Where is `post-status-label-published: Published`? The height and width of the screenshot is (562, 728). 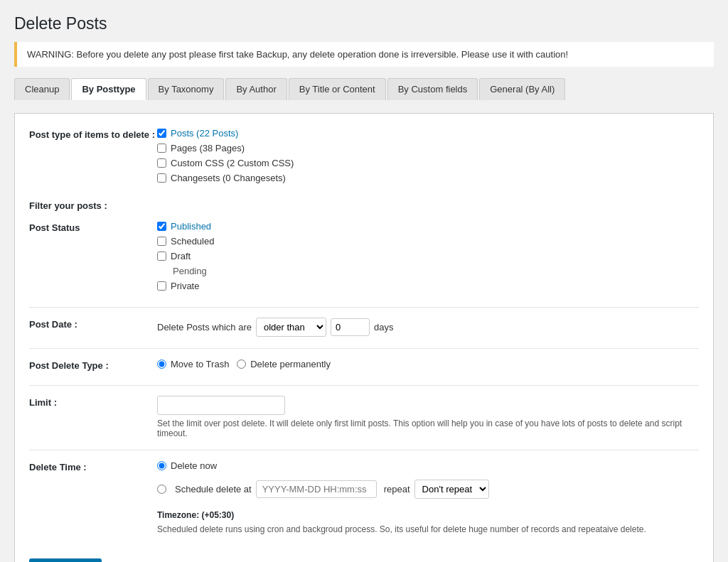 post-status-label-published: Published is located at coordinates (191, 226).